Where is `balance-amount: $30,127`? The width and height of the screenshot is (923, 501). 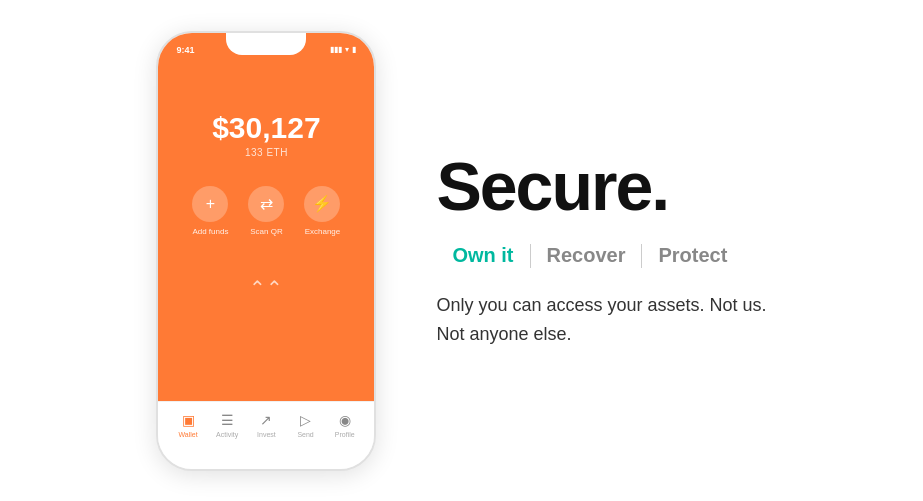 balance-amount: $30,127 is located at coordinates (266, 128).